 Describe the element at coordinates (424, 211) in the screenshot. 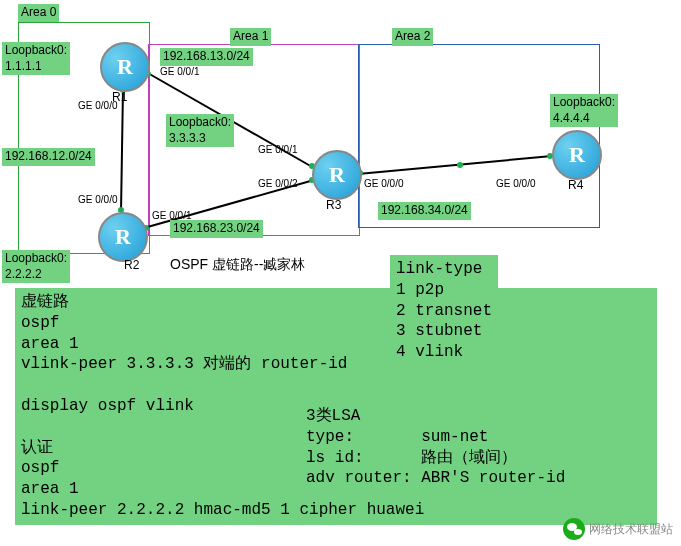

I see `subnet-34: 192.168.34.0/24` at that location.